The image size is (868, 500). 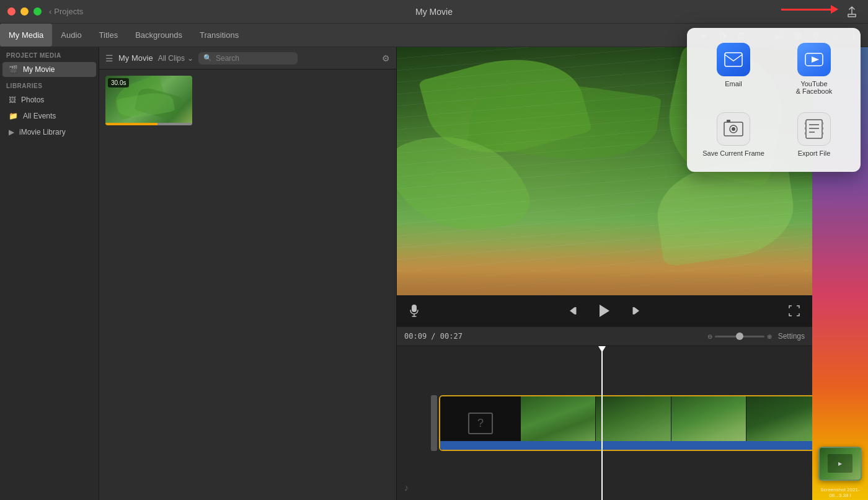 What do you see at coordinates (733, 129) in the screenshot?
I see `frame-icon-box` at bounding box center [733, 129].